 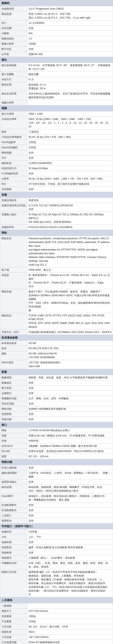 I want to click on spec-value: 主码流, so click(x=70, y=142).